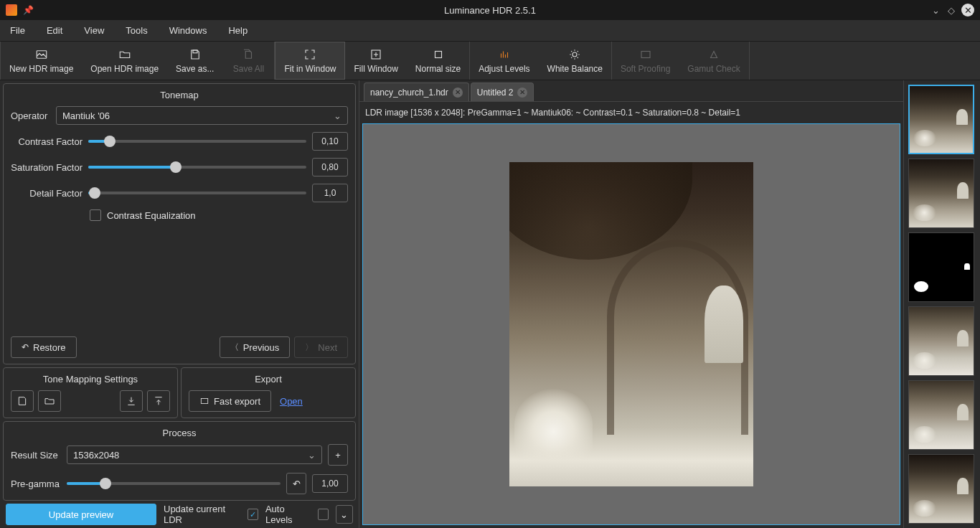 The image size is (980, 528). Describe the element at coordinates (235, 347) in the screenshot. I see `chevron-left-icon: 〈` at that location.